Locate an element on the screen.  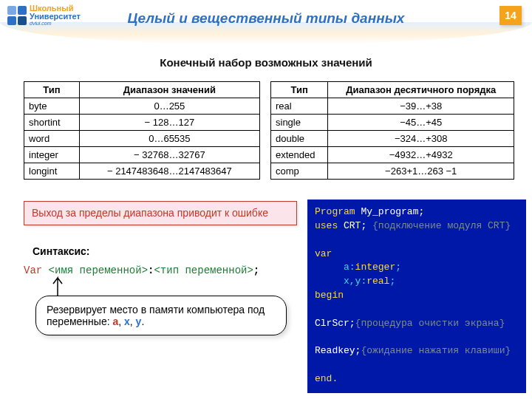
warning-box: Выход за пределы диапазона приводит к ош… is located at coordinates (160, 213).